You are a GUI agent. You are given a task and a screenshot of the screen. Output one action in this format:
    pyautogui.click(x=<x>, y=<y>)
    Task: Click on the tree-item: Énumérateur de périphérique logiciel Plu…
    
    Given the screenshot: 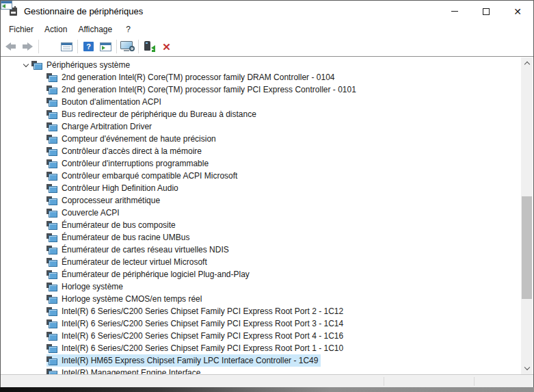 What is the action you would take?
    pyautogui.click(x=261, y=274)
    